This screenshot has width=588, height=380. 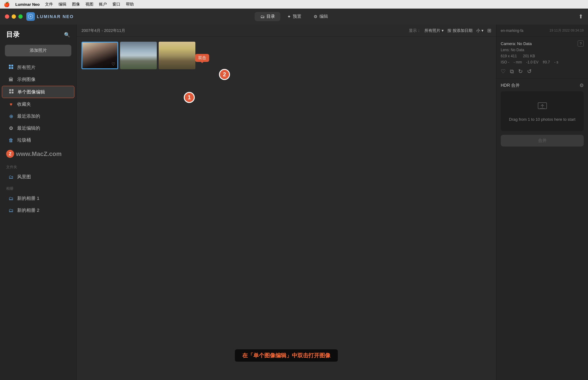 I want to click on menu-image: 图像, so click(x=76, y=4).